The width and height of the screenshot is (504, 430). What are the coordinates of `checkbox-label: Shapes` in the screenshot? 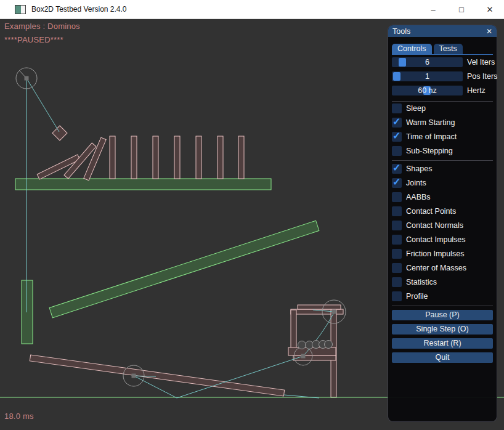 It's located at (419, 169).